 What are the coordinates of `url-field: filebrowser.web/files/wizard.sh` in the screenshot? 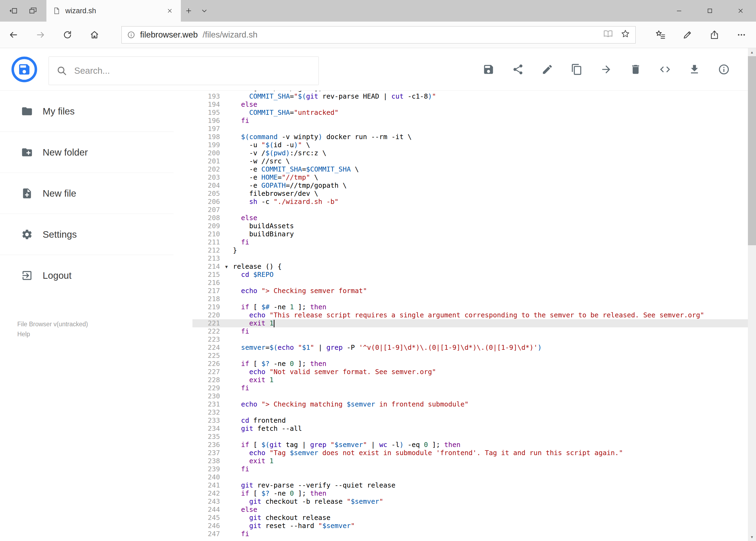 It's located at (378, 35).